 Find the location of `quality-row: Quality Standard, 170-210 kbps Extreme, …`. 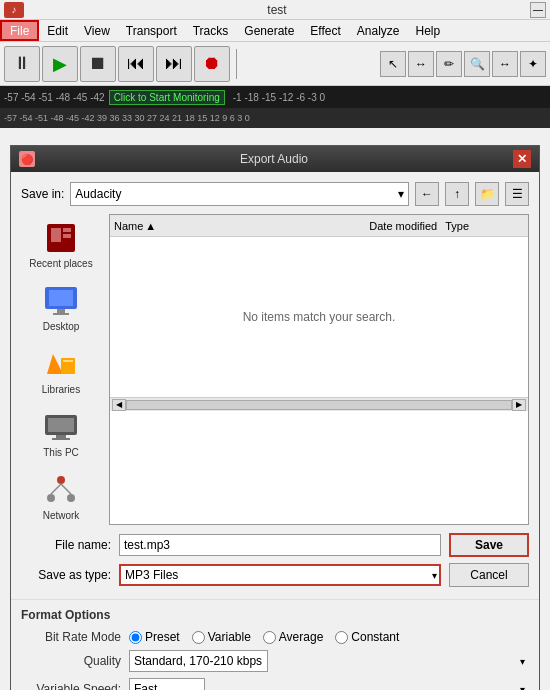

quality-row: Quality Standard, 170-210 kbps Extreme, … is located at coordinates (275, 661).